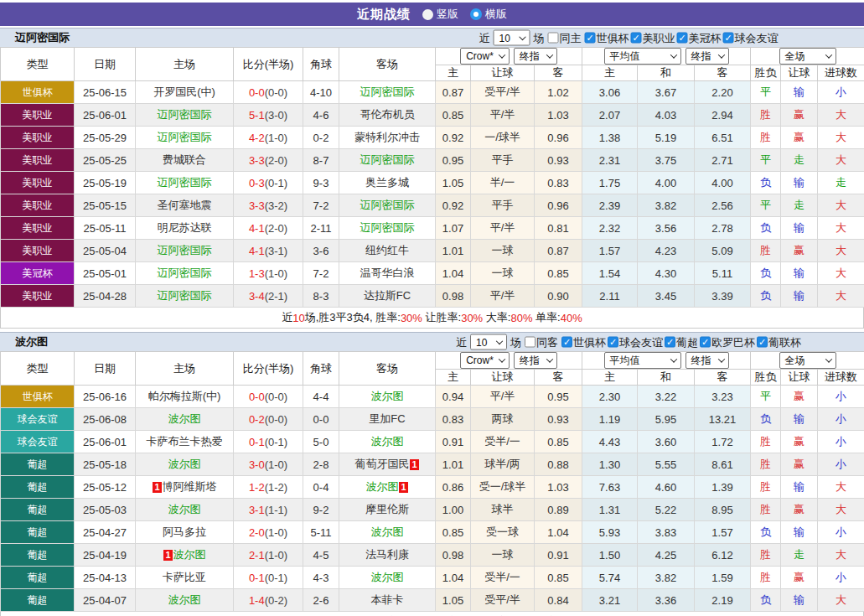  Describe the element at coordinates (387, 510) in the screenshot. I see `away-team: 摩里伦斯` at that location.